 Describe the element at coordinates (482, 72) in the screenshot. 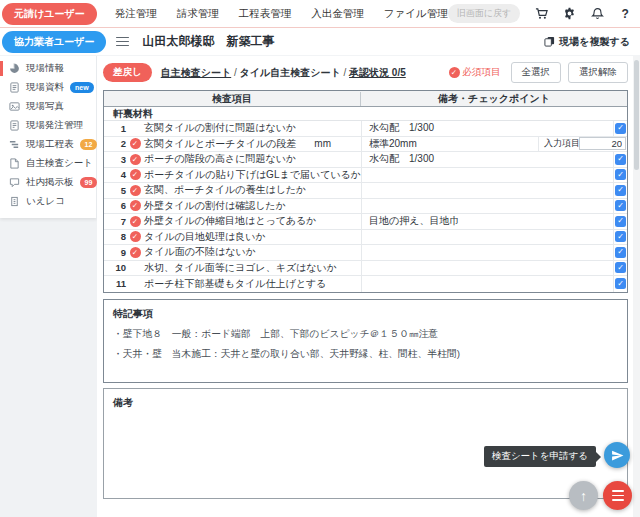

I see `required-legend-label: 必須項目` at that location.